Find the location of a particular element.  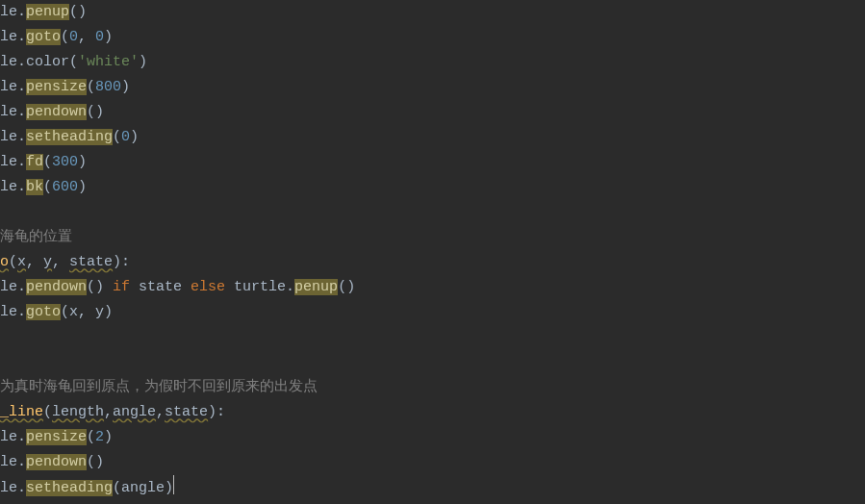

code-line: le.setheading(0) is located at coordinates (69, 137).